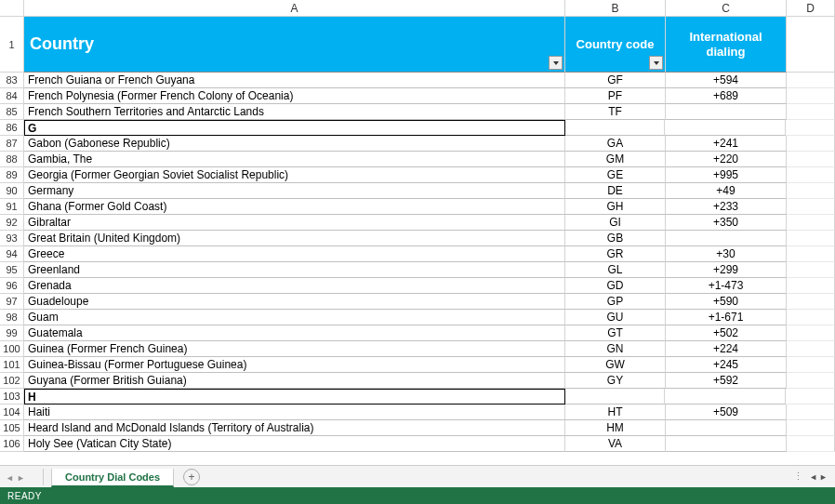 The width and height of the screenshot is (835, 504). I want to click on cell-country: French Polynesia (Former French Colony o…, so click(295, 97).